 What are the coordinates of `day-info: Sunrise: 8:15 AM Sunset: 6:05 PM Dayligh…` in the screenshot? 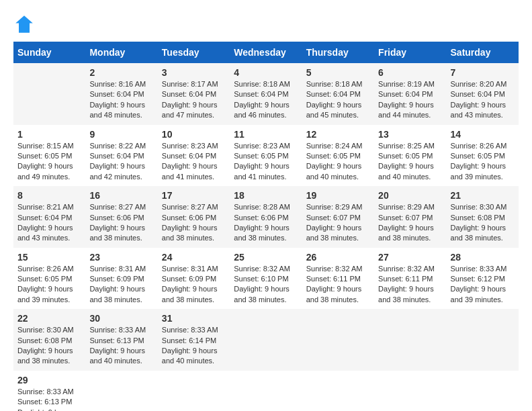 It's located at (50, 162).